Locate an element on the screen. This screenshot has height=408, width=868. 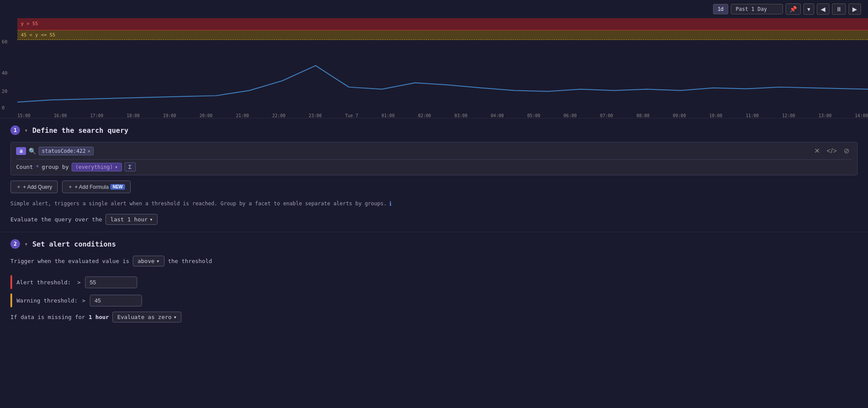
step-number-2: 2 is located at coordinates (15, 244).